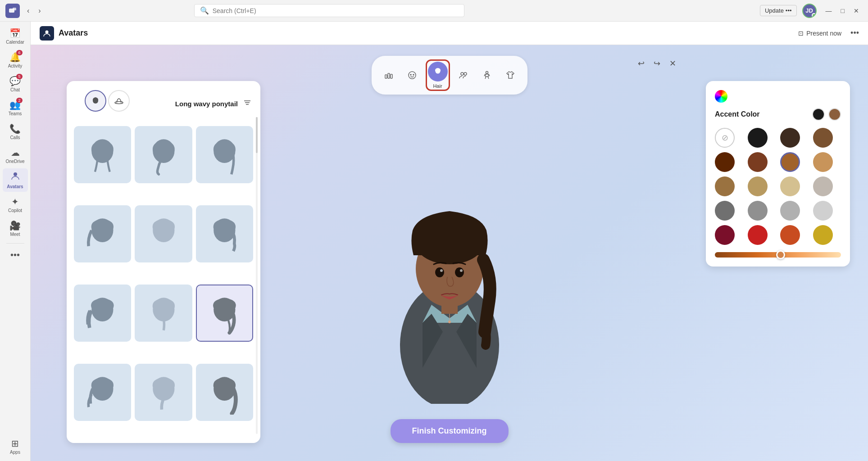 The image size is (868, 461). What do you see at coordinates (15, 177) in the screenshot?
I see `avatars-icon` at bounding box center [15, 177].